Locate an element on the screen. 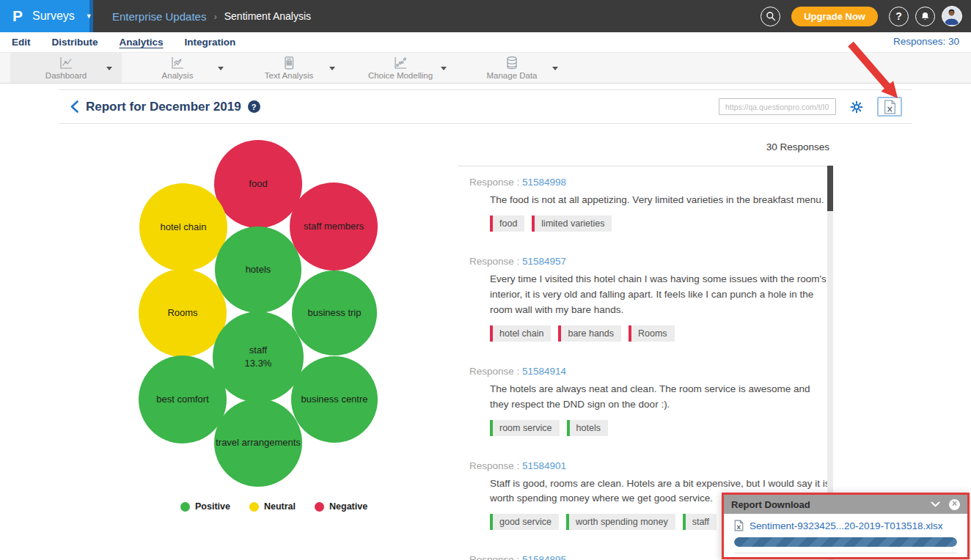 This screenshot has height=560, width=971. survey-menu: EditDistributeAnalyticsIntegration Respo… is located at coordinates (486, 43).